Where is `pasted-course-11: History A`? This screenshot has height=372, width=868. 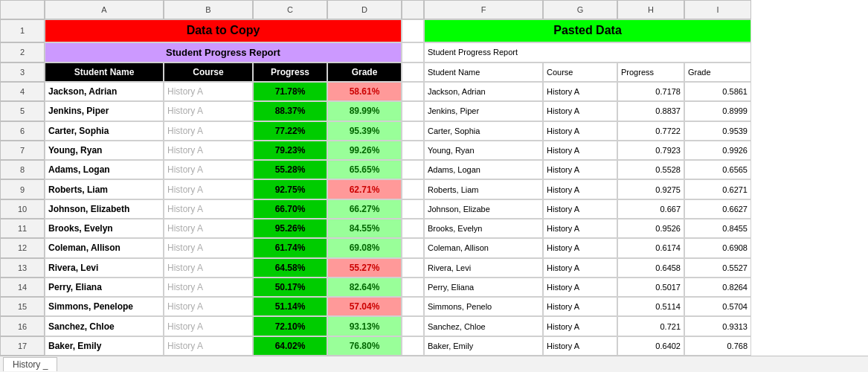
pasted-course-11: History A is located at coordinates (580, 307).